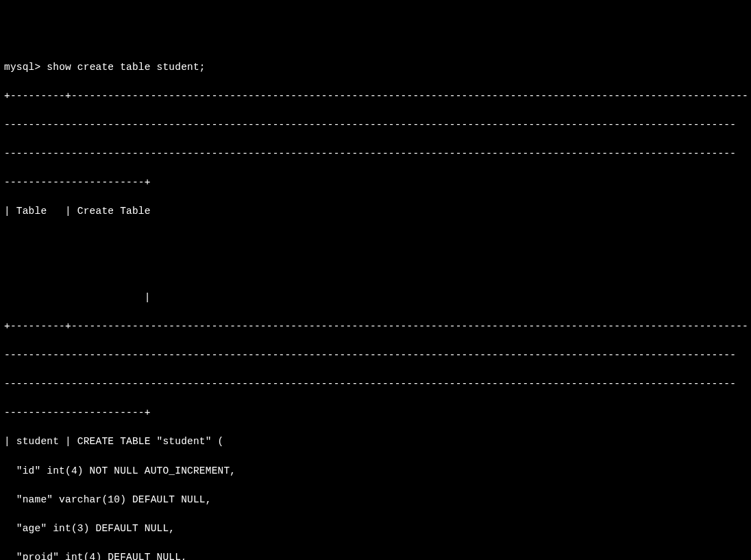 Image resolution: width=751 pixels, height=560 pixels. What do you see at coordinates (376, 500) in the screenshot?
I see `create-table-line: "name" varchar(10) DEFAULT NULL,` at bounding box center [376, 500].